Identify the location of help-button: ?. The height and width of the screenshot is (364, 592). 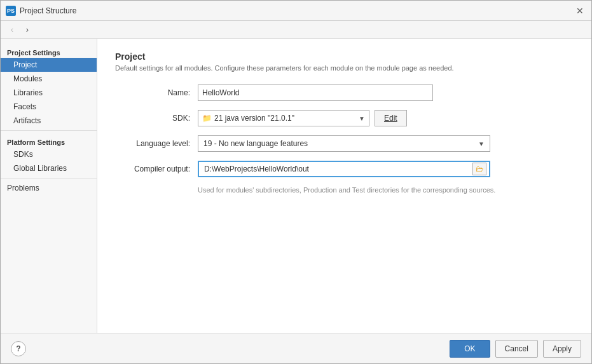
(18, 349).